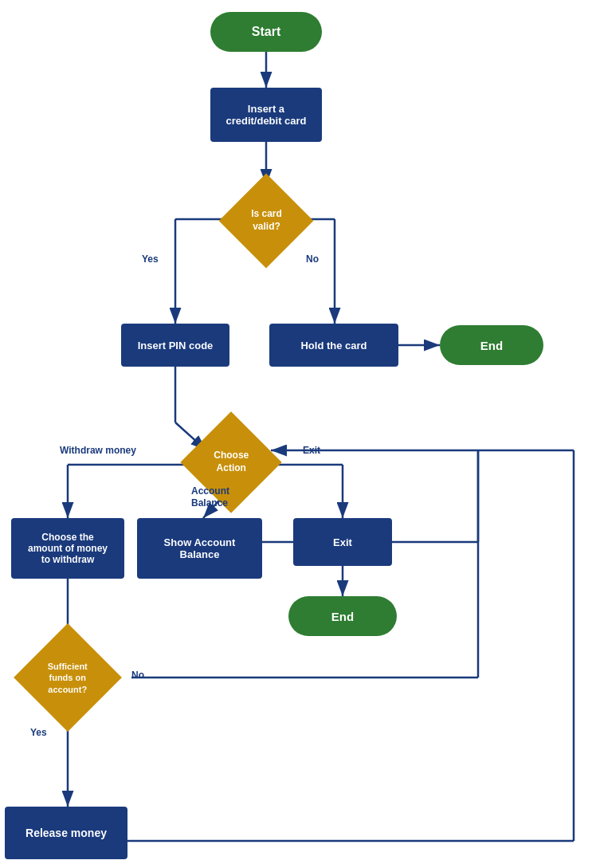 The width and height of the screenshot is (596, 868). Describe the element at coordinates (150, 259) in the screenshot. I see `yes1-label: Yes` at that location.